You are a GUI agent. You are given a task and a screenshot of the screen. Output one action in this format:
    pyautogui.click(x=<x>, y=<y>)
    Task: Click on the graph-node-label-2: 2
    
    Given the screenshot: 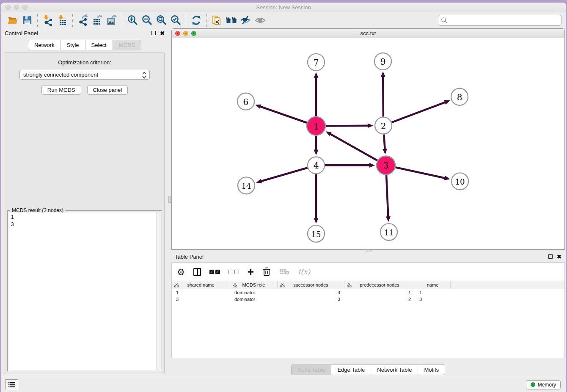 What is the action you would take?
    pyautogui.click(x=383, y=126)
    